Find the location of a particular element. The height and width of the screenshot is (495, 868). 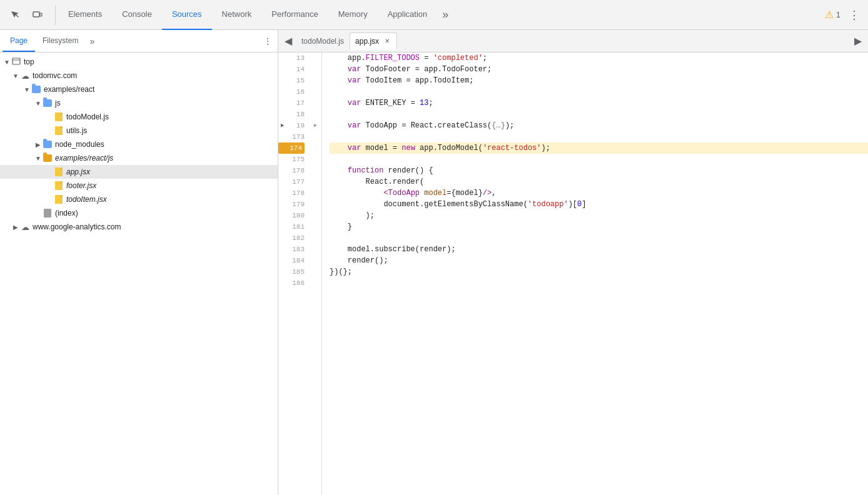

toggle-device-button is located at coordinates (38, 15).